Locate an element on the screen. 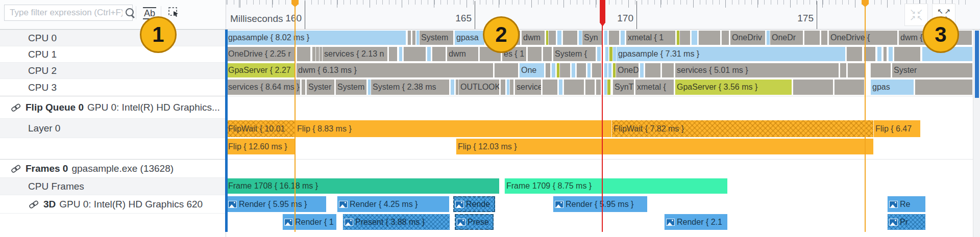  timeline-segment: xmetal { is located at coordinates (654, 87).